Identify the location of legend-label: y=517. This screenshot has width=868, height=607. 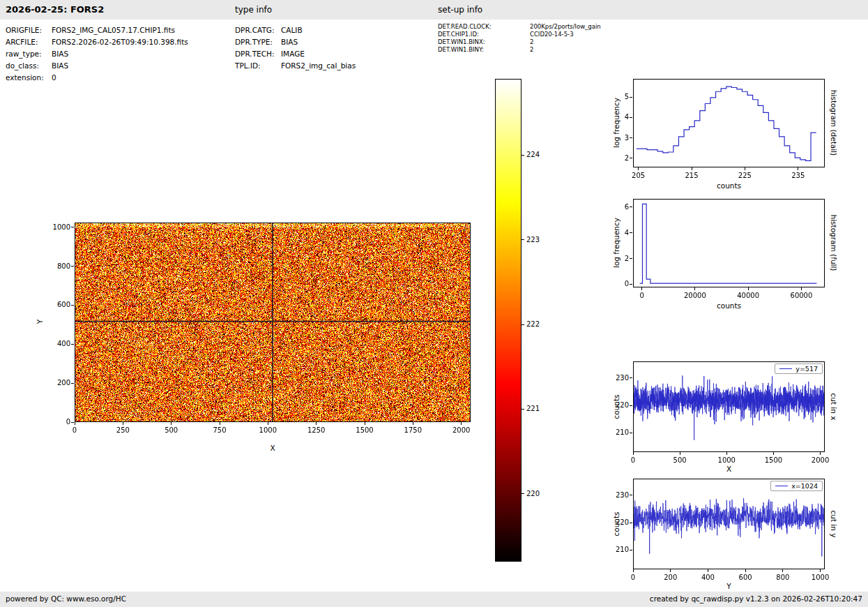
(807, 368).